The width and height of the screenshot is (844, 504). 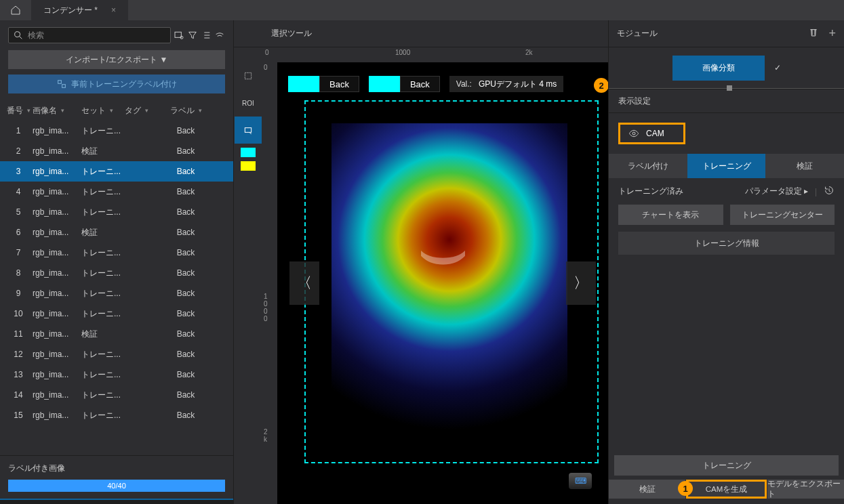 I want to click on table-row: 3rgb_ima...トレーニ...Back, so click(x=117, y=171).